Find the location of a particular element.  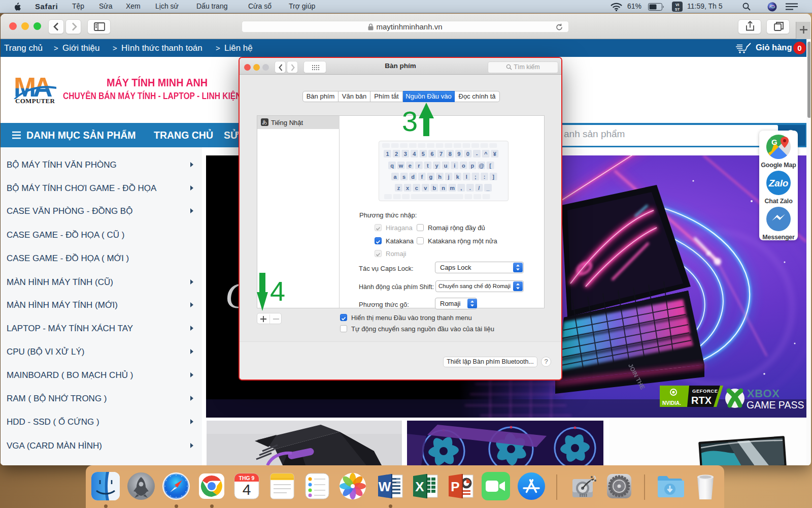

svg-text: o is located at coordinates (464, 166).